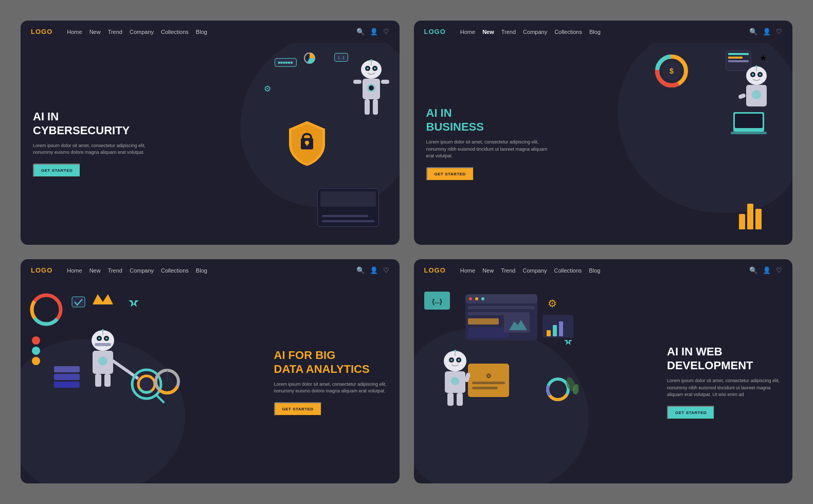 Image resolution: width=813 pixels, height=504 pixels. What do you see at coordinates (767, 271) in the screenshot?
I see `user-icon-4: 👤` at bounding box center [767, 271].